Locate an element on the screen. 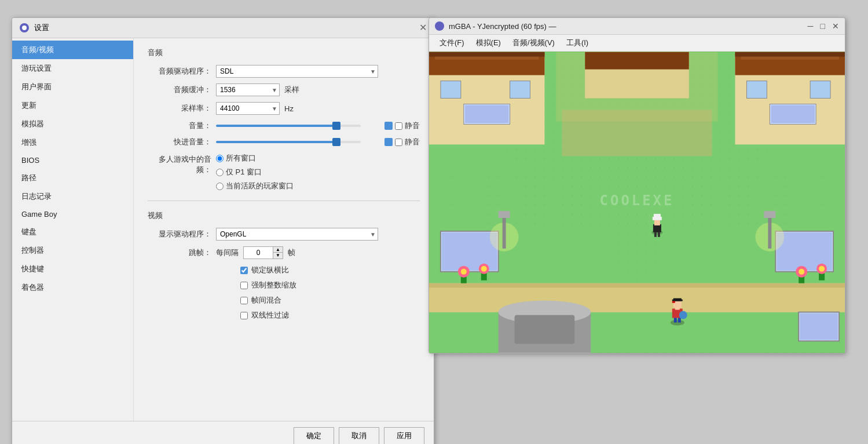 This screenshot has height=444, width=868. force-integer-label: 强制整数缩放 is located at coordinates (330, 285).